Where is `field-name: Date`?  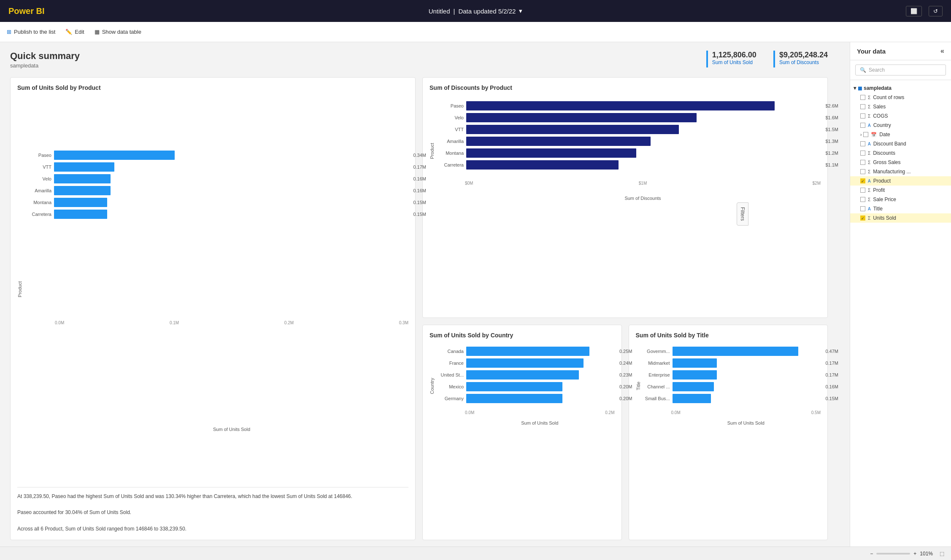
field-name: Date is located at coordinates (884, 135).